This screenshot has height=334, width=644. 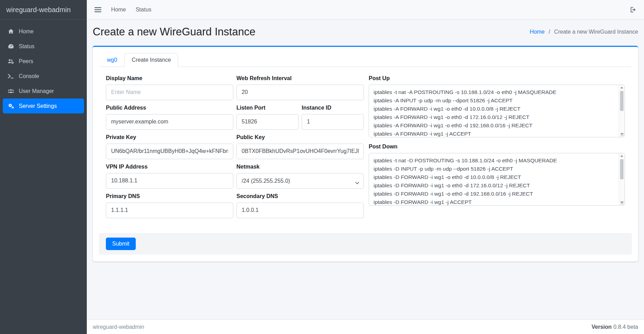 What do you see at coordinates (621, 179) in the screenshot?
I see `post-down-scrollbar` at bounding box center [621, 179].